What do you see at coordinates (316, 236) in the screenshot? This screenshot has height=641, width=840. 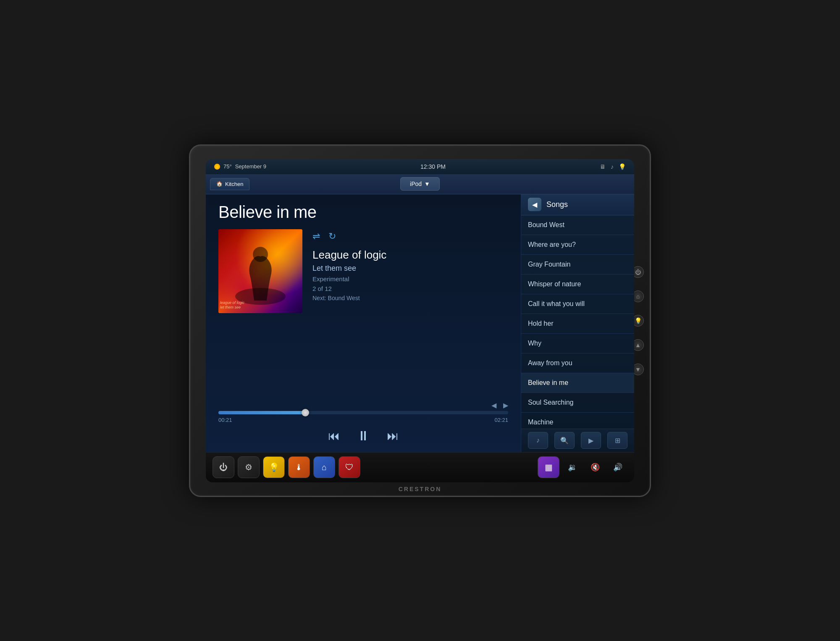 I see `shuffle-button: ⇌` at bounding box center [316, 236].